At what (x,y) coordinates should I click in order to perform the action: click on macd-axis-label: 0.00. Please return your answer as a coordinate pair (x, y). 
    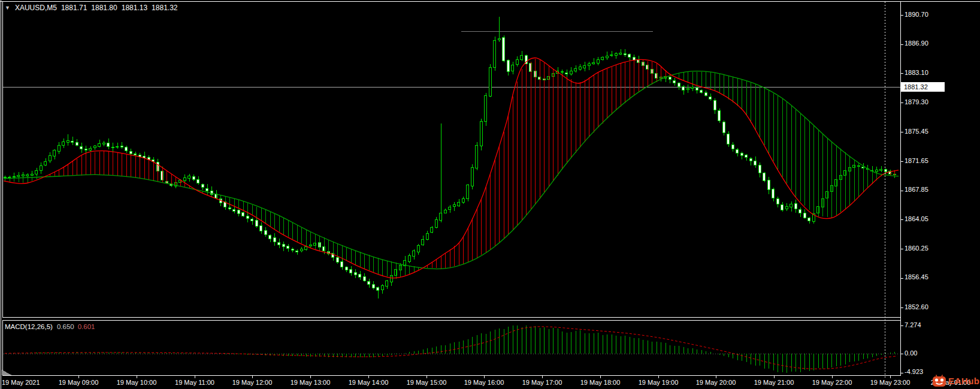
    Looking at the image, I should click on (911, 353).